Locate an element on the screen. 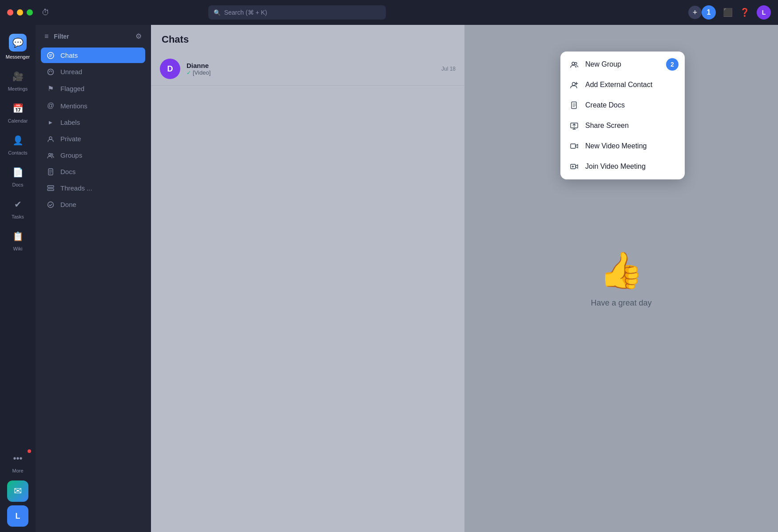 The image size is (778, 532). dropdown-label-create-docs: Create Docs is located at coordinates (605, 105).